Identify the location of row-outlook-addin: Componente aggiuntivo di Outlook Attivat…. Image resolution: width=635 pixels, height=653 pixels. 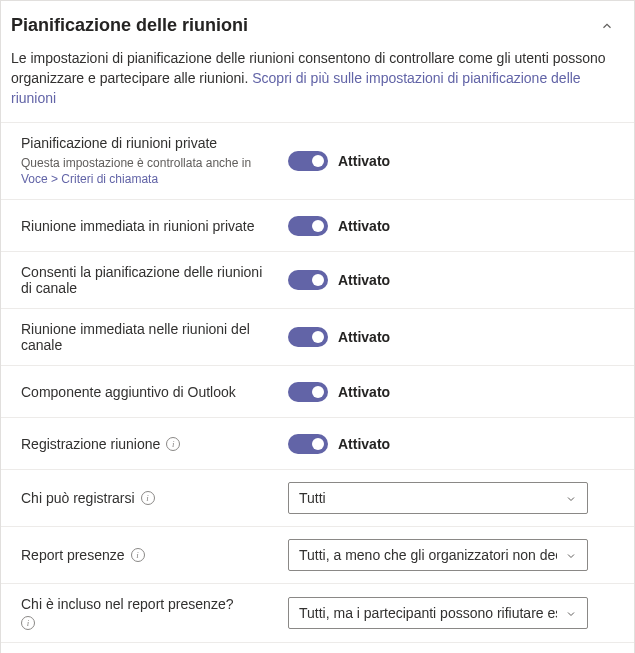
(318, 392).